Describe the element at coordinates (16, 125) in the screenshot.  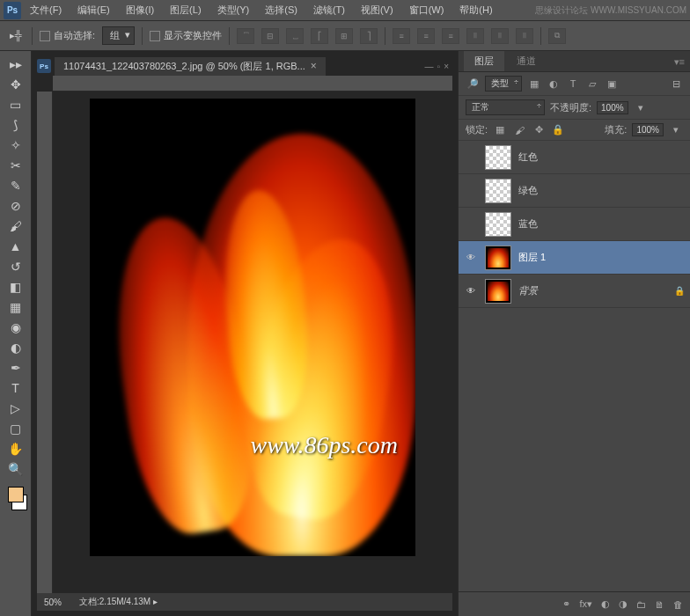
I see `lasso-tool: ⟆` at that location.